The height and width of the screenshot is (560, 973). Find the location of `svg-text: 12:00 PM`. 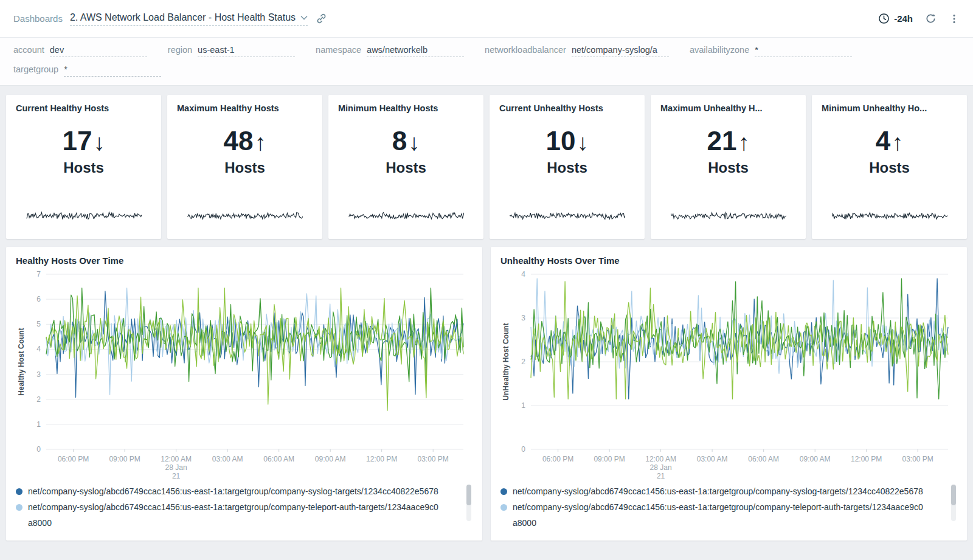

svg-text: 12:00 PM is located at coordinates (382, 459).